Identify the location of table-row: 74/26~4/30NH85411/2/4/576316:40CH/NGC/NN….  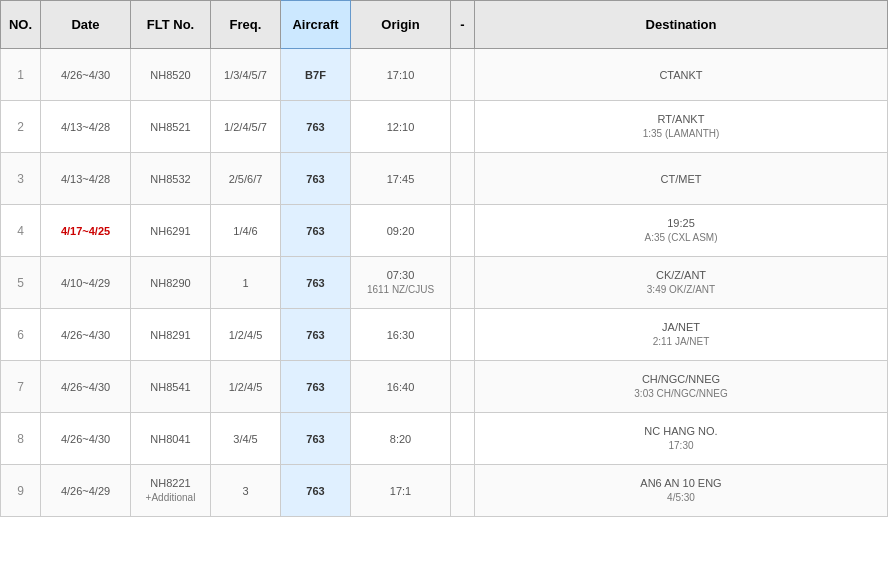
(444, 387).